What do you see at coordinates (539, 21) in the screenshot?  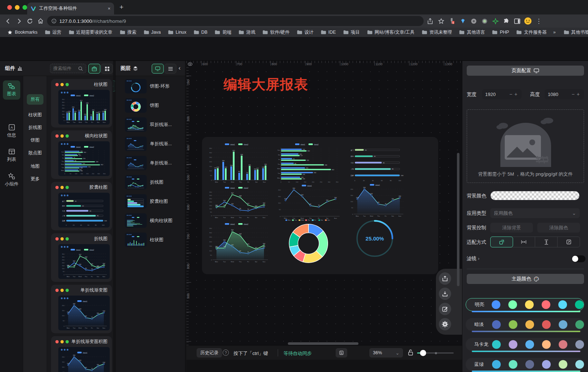 I see `browser-menu-icon: ⋮` at bounding box center [539, 21].